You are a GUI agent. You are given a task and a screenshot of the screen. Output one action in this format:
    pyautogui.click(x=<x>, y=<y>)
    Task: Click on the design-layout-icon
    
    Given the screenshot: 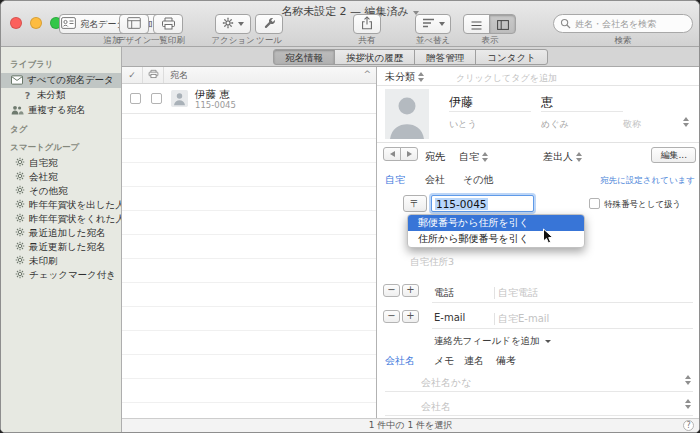 What is the action you would take?
    pyautogui.click(x=134, y=24)
    